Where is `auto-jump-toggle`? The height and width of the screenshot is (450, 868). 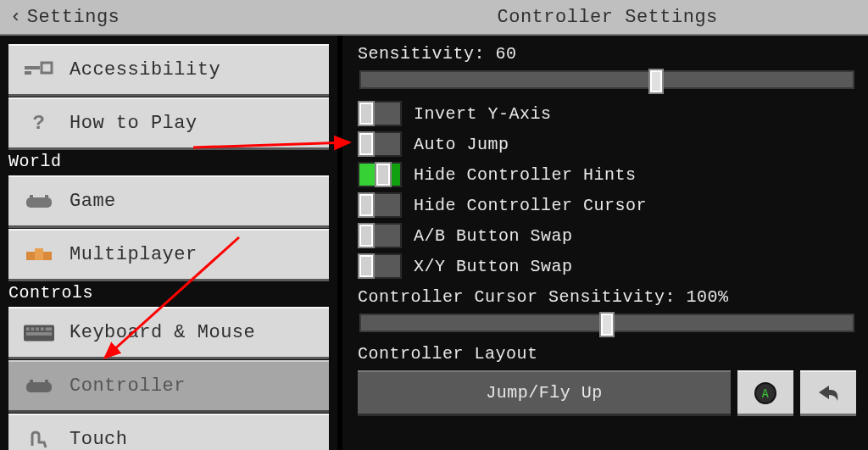 auto-jump-toggle is located at coordinates (380, 144).